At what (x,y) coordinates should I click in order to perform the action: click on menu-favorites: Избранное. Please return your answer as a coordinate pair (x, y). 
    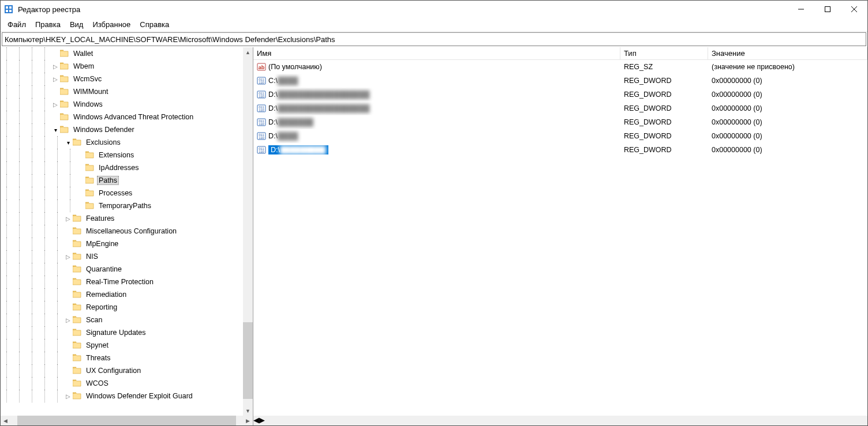
    Looking at the image, I should click on (111, 24).